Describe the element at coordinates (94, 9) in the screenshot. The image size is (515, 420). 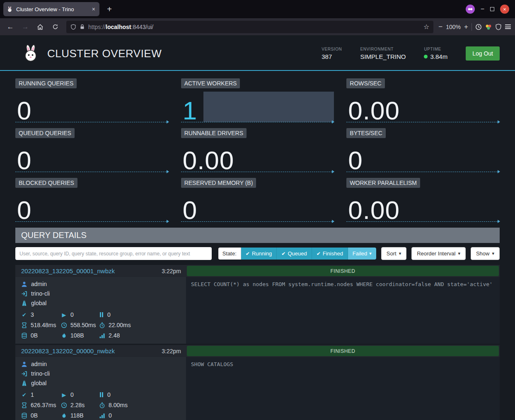
I see `tab-close-icon: ×` at that location.